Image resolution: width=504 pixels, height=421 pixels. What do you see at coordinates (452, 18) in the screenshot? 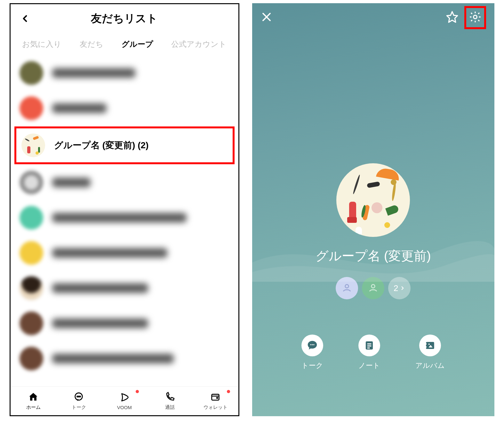
I see `star-icon` at bounding box center [452, 18].